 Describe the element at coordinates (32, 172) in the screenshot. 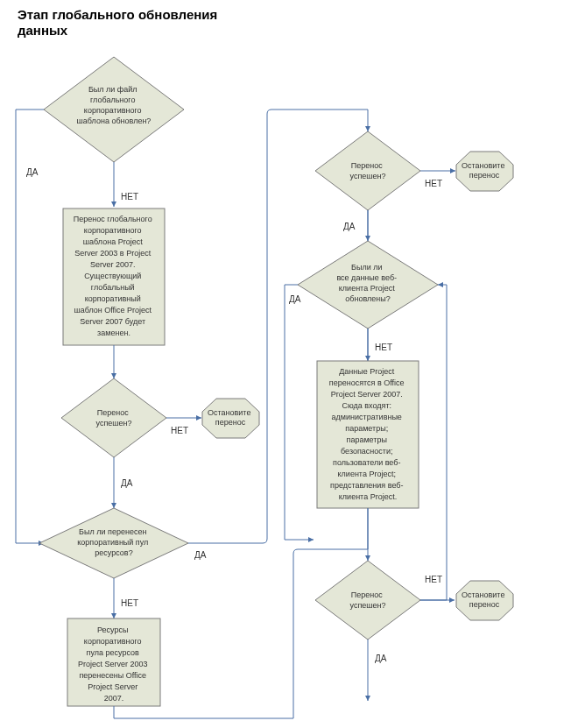

I see `label-d1-yes: ДА` at that location.